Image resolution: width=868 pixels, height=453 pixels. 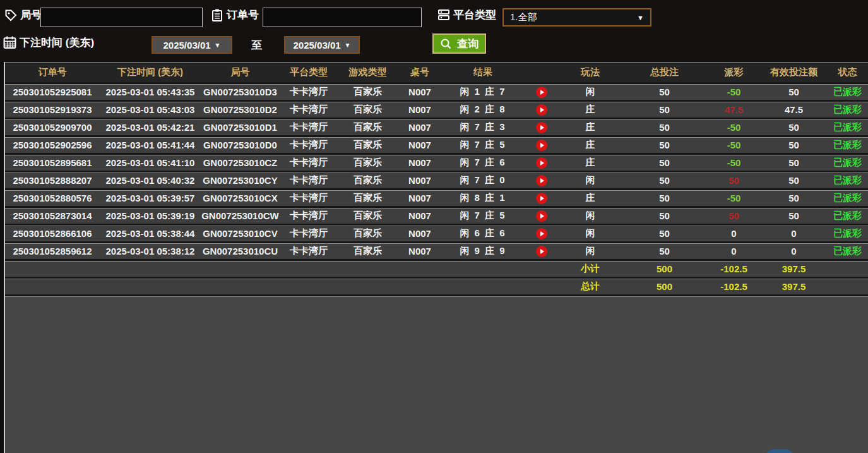 What do you see at coordinates (483, 181) in the screenshot?
I see `result-cell: 闲 7 庄 0` at bounding box center [483, 181].